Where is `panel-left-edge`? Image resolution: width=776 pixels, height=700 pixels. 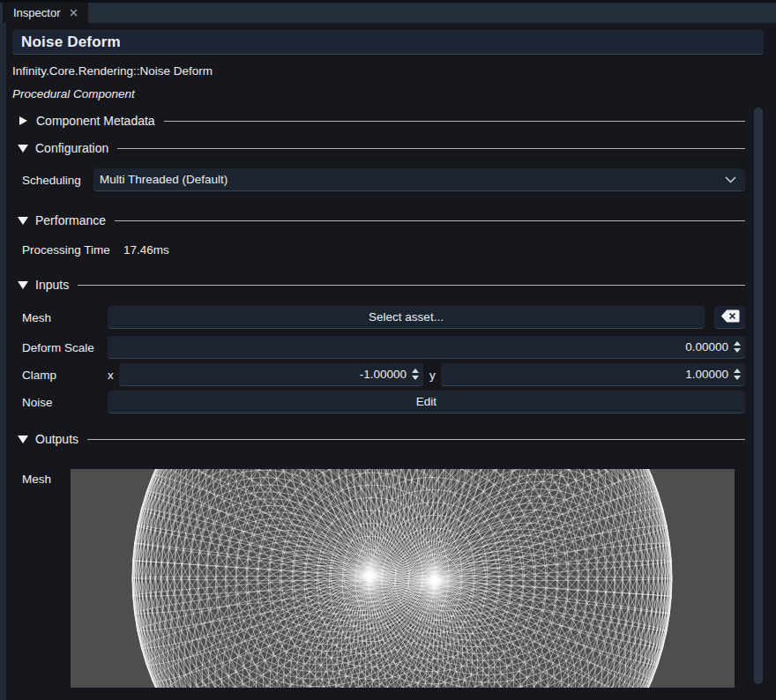 panel-left-edge is located at coordinates (4, 361).